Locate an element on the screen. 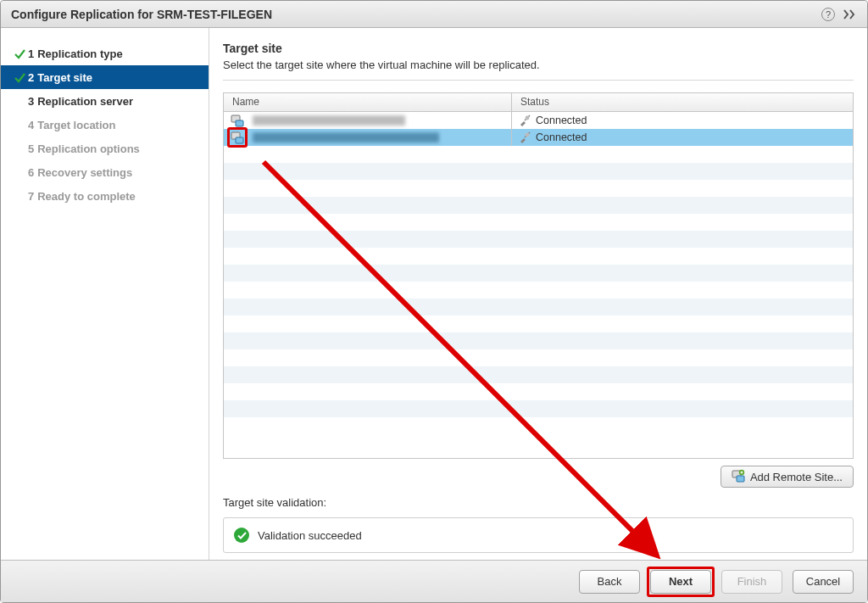 Image resolution: width=868 pixels, height=603 pixels. expand-icon is located at coordinates (850, 14).